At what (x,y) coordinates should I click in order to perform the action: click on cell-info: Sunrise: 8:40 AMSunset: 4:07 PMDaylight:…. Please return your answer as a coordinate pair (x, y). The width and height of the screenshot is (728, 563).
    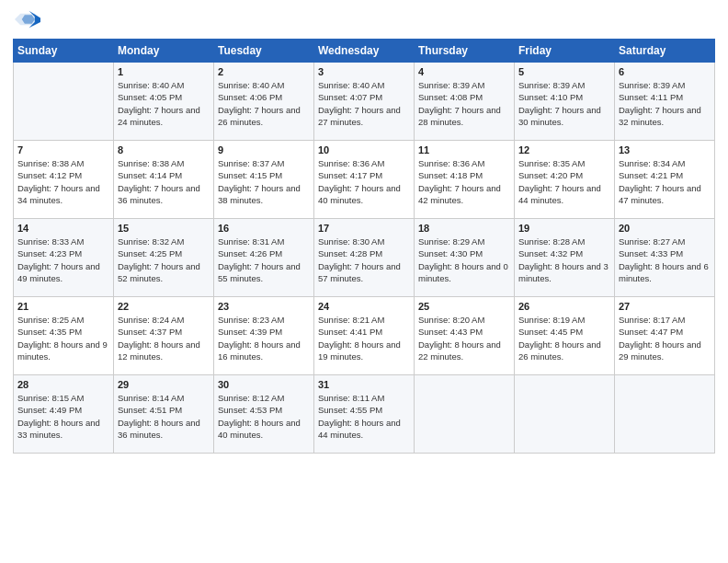
    Looking at the image, I should click on (364, 103).